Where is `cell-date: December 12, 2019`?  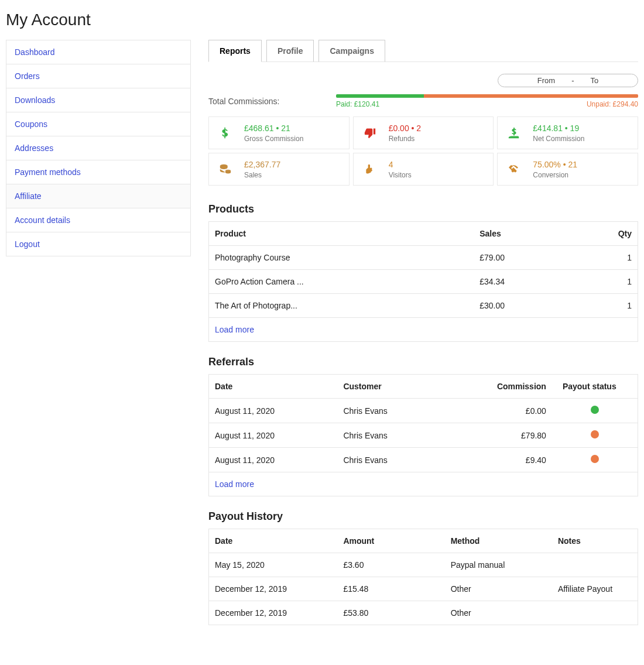
cell-date: December 12, 2019 is located at coordinates (273, 589).